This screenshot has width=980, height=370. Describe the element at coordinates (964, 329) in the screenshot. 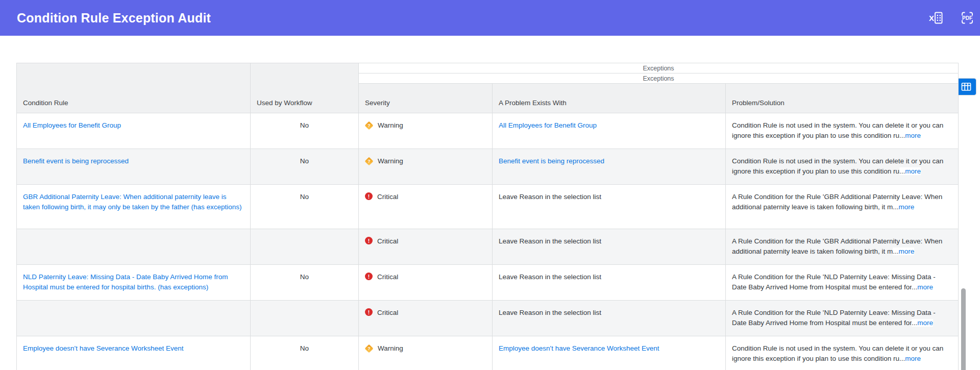

I see `vertical-scrollbar` at that location.